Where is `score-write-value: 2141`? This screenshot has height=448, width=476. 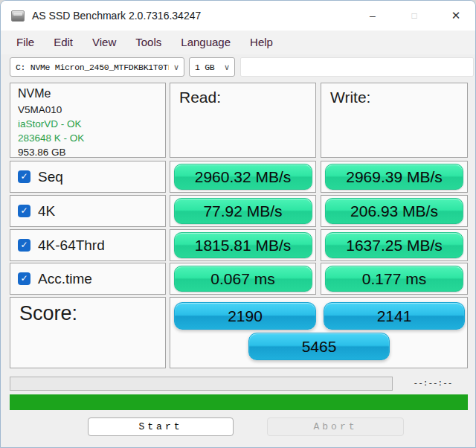 score-write-value: 2141 is located at coordinates (394, 316).